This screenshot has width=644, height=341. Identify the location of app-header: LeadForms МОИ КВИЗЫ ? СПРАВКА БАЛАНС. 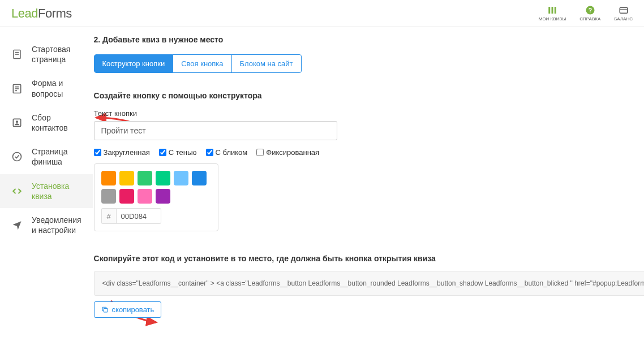
(322, 14).